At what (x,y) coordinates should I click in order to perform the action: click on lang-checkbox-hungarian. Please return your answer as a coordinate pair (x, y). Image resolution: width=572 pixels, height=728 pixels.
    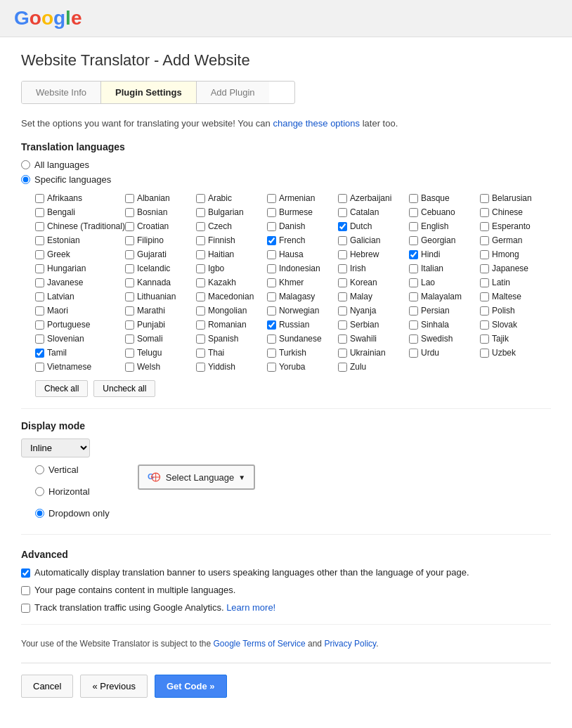
    Looking at the image, I should click on (39, 268).